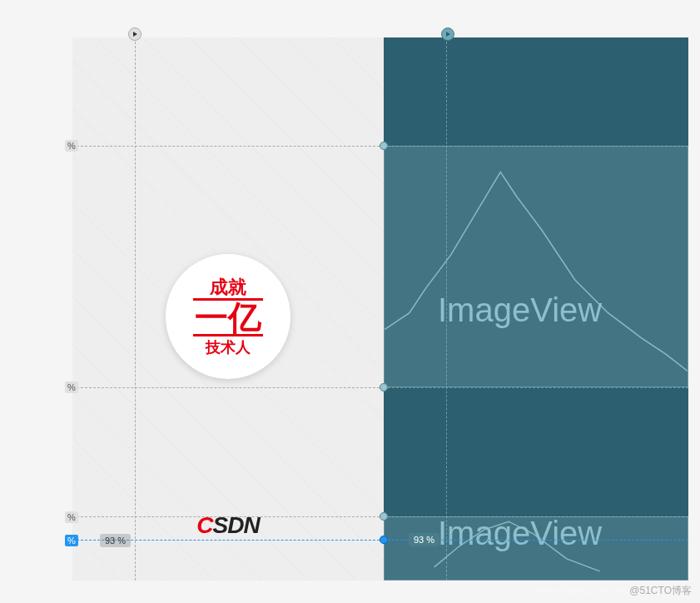 The height and width of the screenshot is (603, 700). What do you see at coordinates (424, 540) in the screenshot?
I see `guideline-value-blueprint: 93 %` at bounding box center [424, 540].